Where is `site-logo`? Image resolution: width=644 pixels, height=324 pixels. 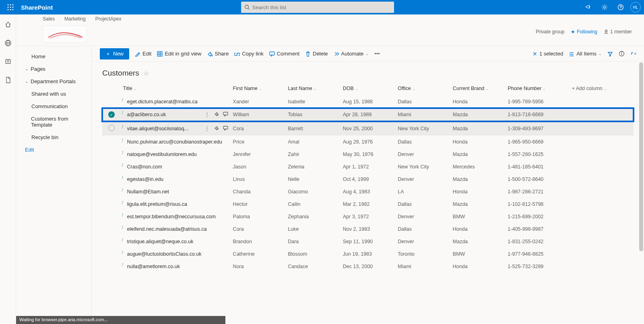
site-logo is located at coordinates (65, 34).